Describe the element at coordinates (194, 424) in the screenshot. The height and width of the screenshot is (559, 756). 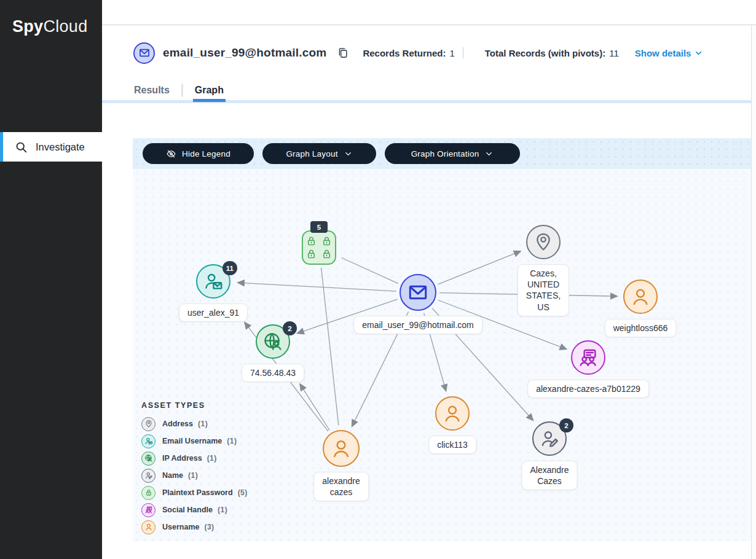
I see `legend-item-address: Address(1)` at that location.